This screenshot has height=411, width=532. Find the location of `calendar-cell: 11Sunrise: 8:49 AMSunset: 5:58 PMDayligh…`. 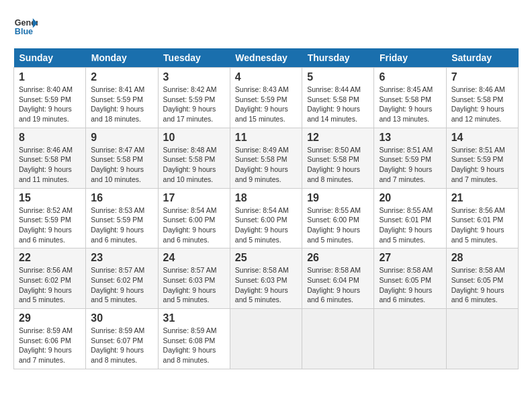

calendar-cell: 11Sunrise: 8:49 AMSunset: 5:58 PMDayligh… is located at coordinates (266, 158).